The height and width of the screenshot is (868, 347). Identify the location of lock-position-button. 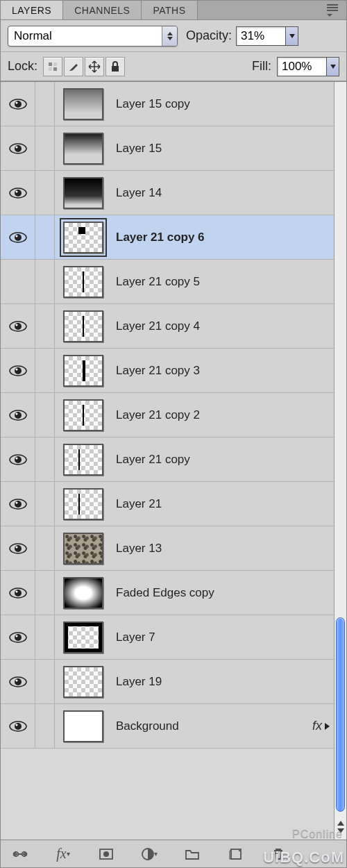
(94, 67).